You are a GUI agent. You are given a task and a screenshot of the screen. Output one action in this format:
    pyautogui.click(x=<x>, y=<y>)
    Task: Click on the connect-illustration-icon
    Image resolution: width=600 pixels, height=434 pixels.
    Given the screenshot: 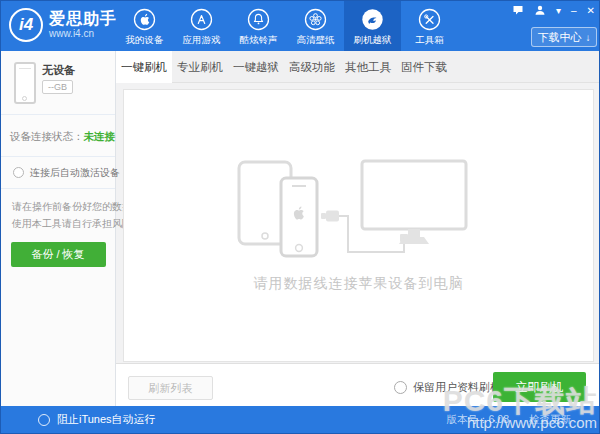 What is the action you would take?
    pyautogui.click(x=359, y=208)
    